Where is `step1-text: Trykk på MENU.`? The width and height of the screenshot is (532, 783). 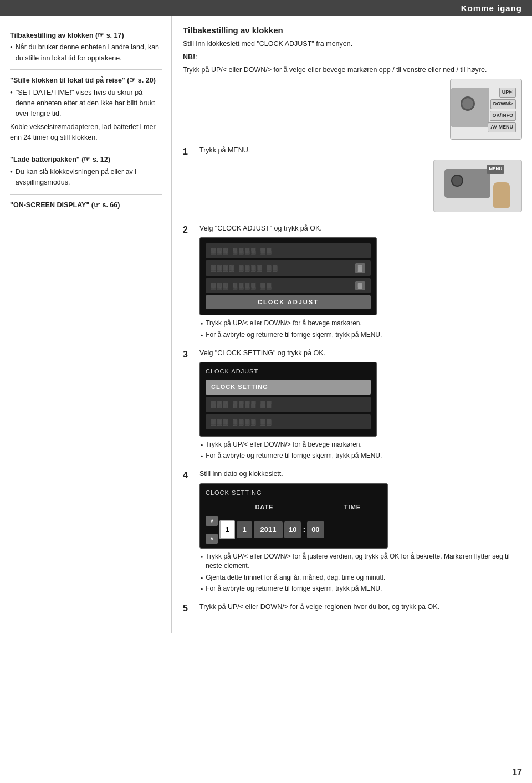 step1-text: Trykk på MENU. is located at coordinates (361, 151).